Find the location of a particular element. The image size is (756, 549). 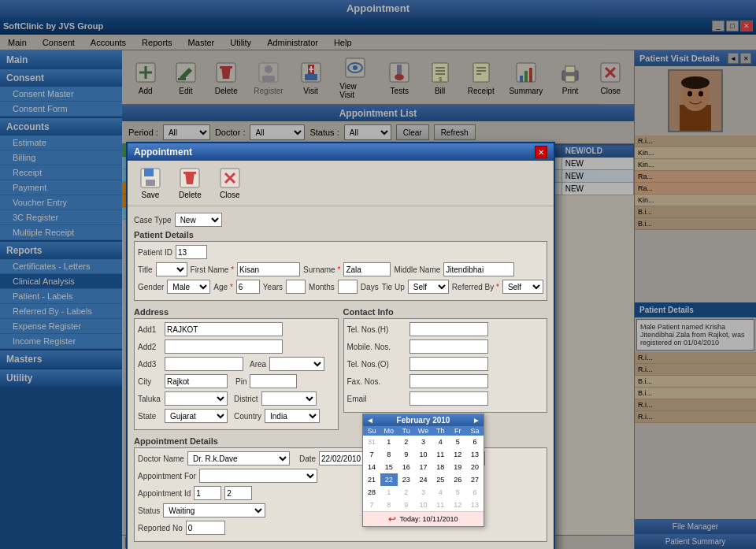

appt-id-input2 is located at coordinates (238, 493).